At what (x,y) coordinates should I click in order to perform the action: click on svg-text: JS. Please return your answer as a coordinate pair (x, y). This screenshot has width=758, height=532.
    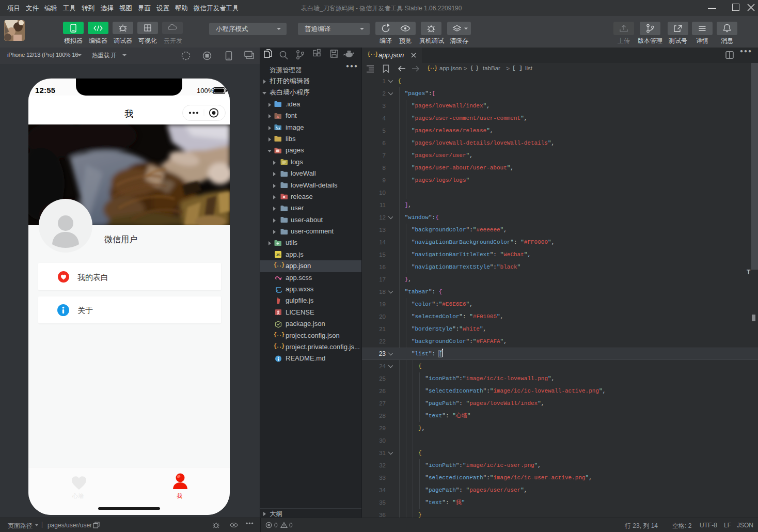
    Looking at the image, I should click on (278, 255).